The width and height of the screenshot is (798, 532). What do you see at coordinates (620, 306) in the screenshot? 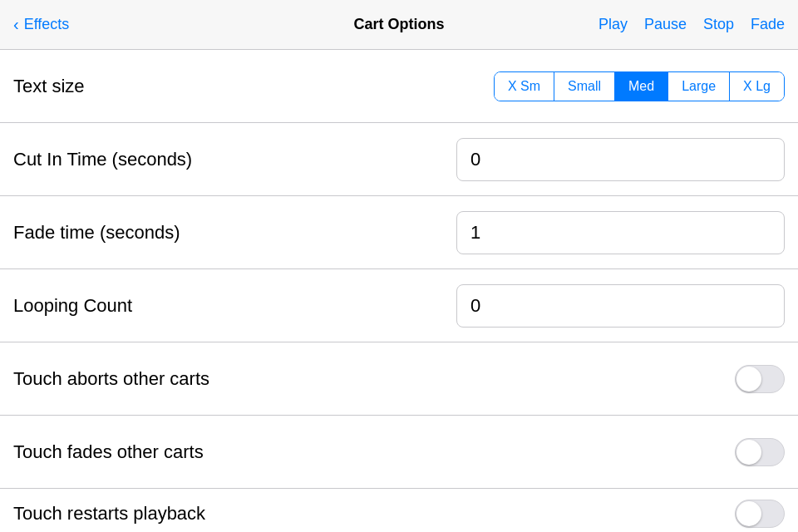
I see `looping-count-input` at bounding box center [620, 306].